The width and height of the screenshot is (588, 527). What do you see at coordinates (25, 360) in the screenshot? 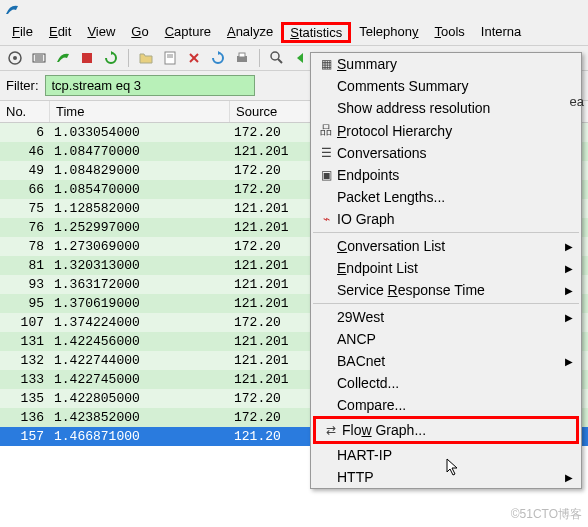
I see `cell-no: 132` at bounding box center [25, 360].